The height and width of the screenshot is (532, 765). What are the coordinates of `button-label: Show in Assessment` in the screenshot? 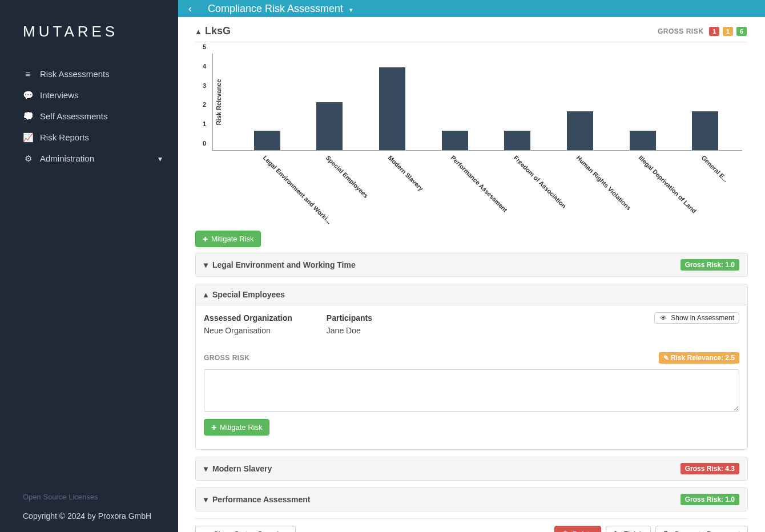 It's located at (702, 318).